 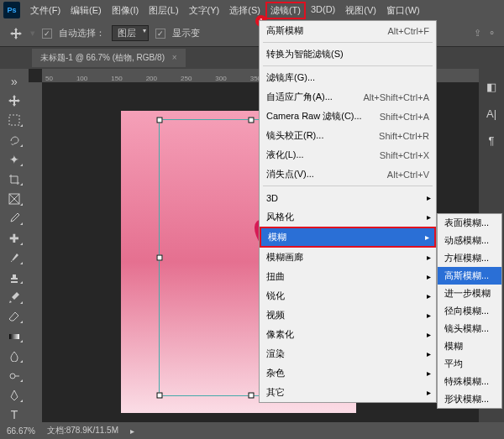 I want to click on brush-tool, so click(x=14, y=259).